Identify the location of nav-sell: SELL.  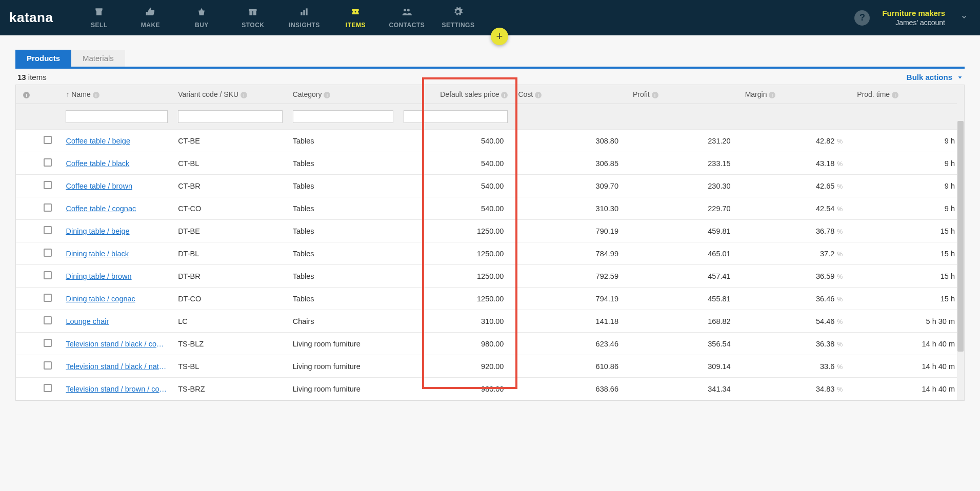
(99, 17).